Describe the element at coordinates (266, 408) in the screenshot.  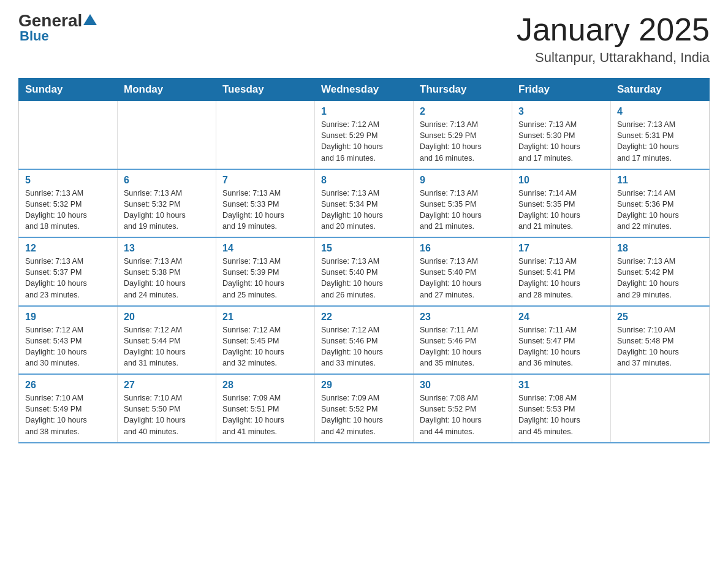
I see `table-row: 28Sunrise: 7:09 AM Sunset: 5:51 PM Dayli…` at that location.